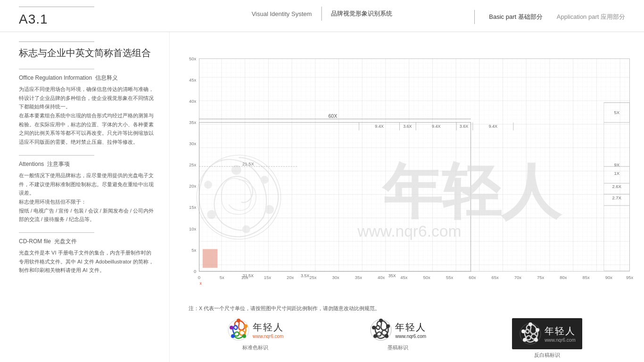 This screenshot has width=644, height=362. I want to click on svg-text: 80x, so click(563, 277).